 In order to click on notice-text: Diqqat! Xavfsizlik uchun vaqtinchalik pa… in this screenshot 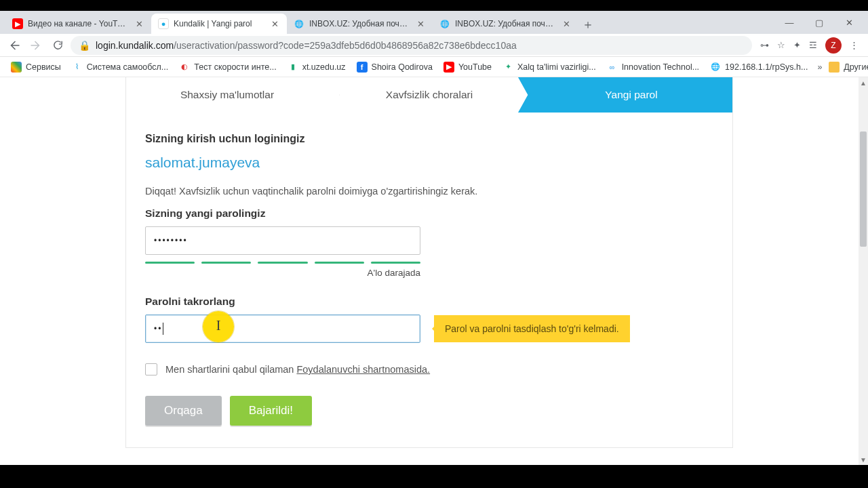, I will do `click(429, 191)`.